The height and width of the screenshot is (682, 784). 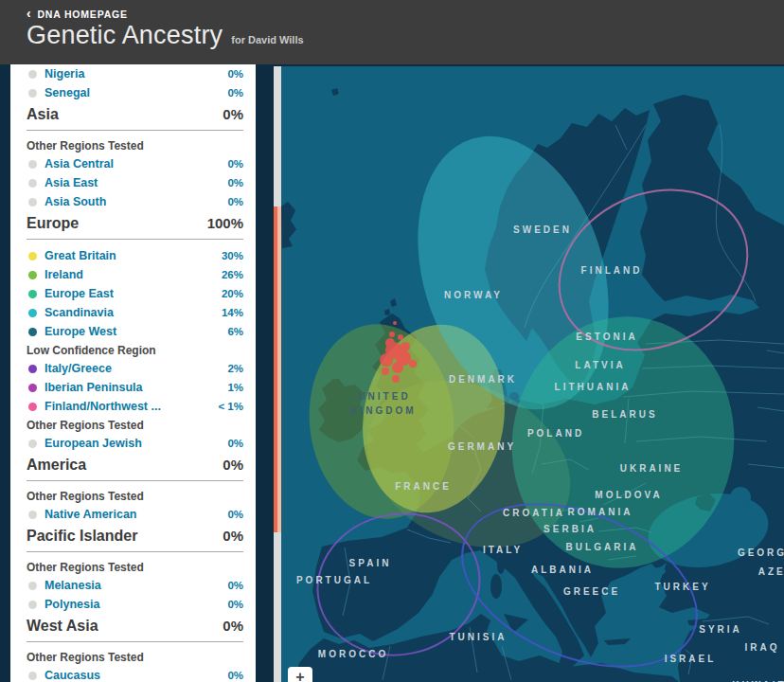 I want to click on ethnicity-item-value: 26%, so click(x=233, y=275).